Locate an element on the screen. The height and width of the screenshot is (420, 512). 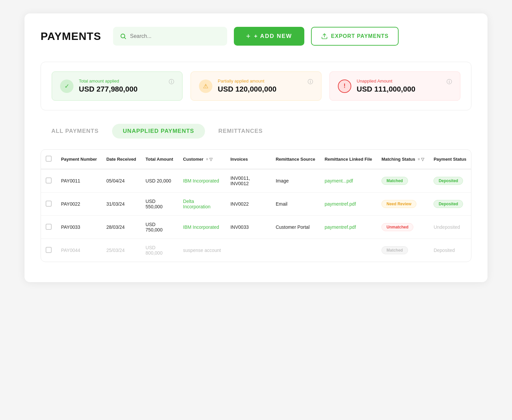
table-row: PAY003328/03/24USD 750,000IBM Incorporat… is located at coordinates (256, 227).